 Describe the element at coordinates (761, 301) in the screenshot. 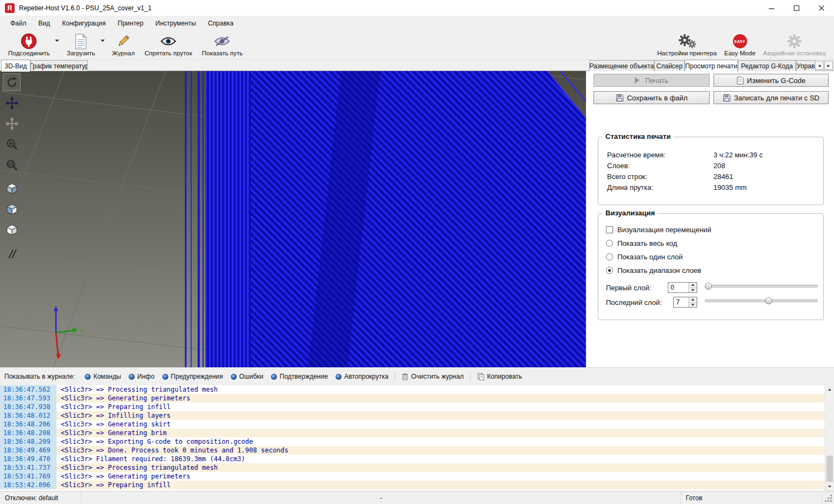

I see `last-layer-slider` at that location.